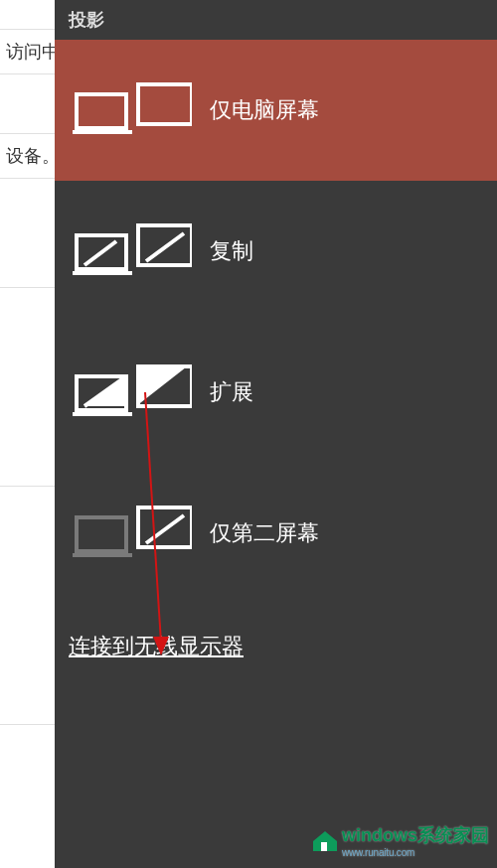 This screenshot has height=868, width=497. Describe the element at coordinates (325, 841) in the screenshot. I see `house-icon` at that location.